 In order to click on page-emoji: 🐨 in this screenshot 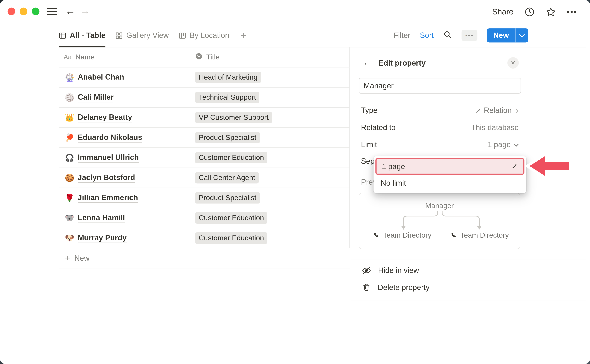, I will do `click(69, 218)`.